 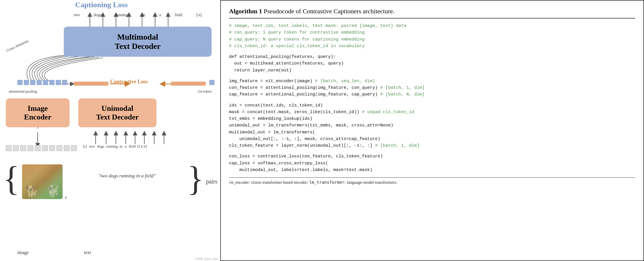 What do you see at coordinates (17, 46) in the screenshot?
I see `cross-attention-label: Cross-Attention` at bounding box center [17, 46].